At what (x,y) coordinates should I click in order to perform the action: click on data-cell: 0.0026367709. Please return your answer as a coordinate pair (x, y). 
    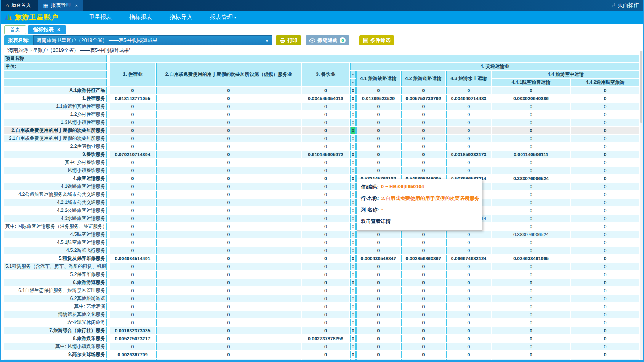
    Looking at the image, I should click on (133, 354).